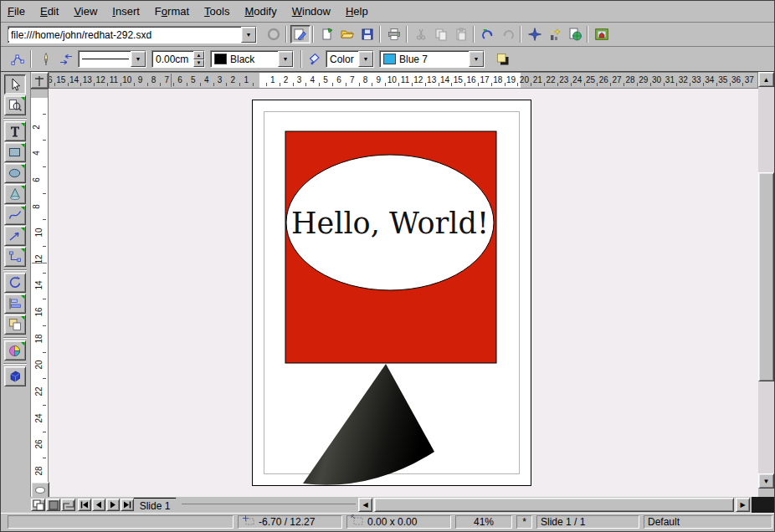 The width and height of the screenshot is (775, 532). Describe the element at coordinates (15, 84) in the screenshot. I see `select-icon` at that location.